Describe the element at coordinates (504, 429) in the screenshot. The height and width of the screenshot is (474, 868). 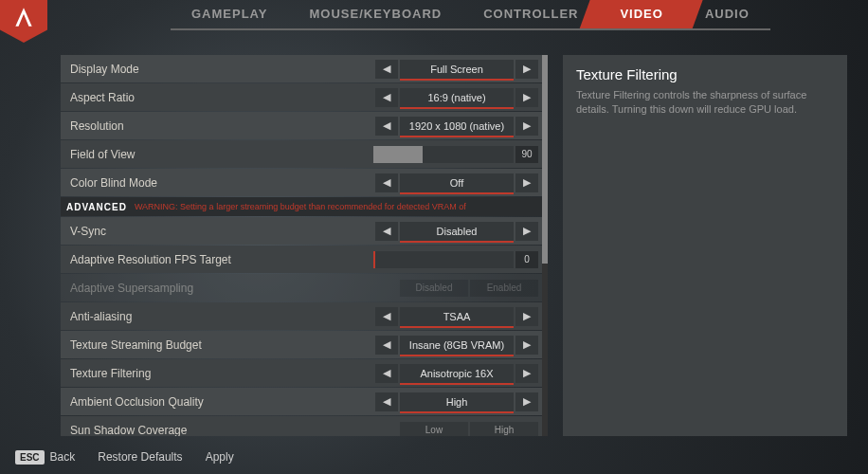
I see `high-option: High` at that location.